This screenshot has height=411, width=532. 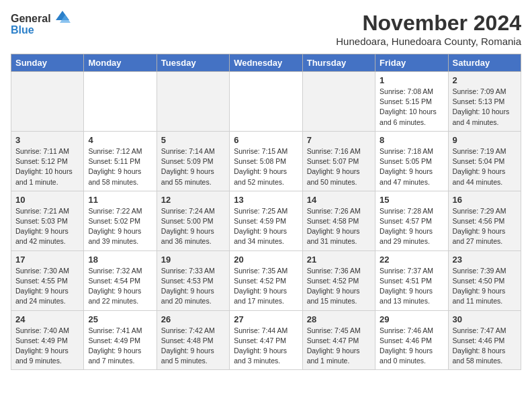 I want to click on day-number: 30, so click(x=485, y=320).